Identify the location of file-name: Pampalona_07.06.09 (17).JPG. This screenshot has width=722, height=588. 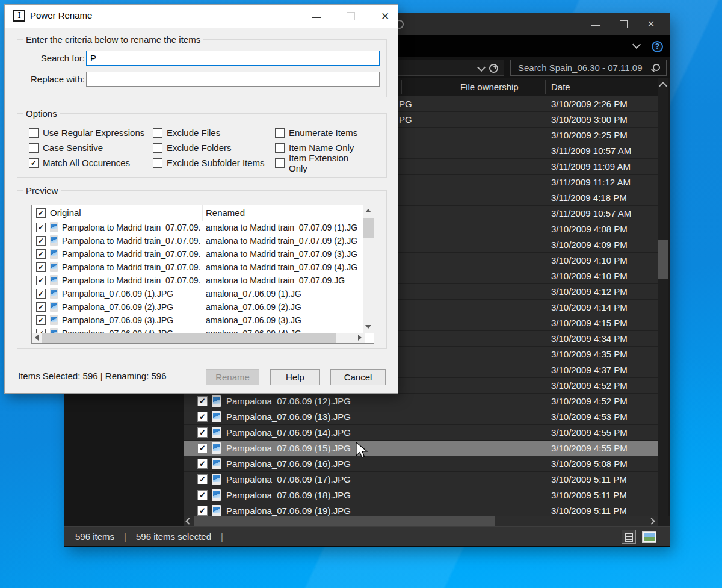
(289, 479).